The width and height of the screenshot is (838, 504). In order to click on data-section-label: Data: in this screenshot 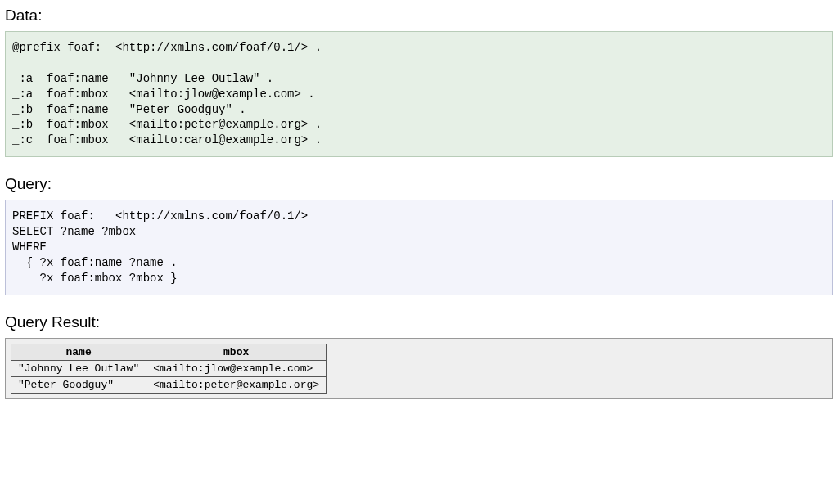, I will do `click(419, 16)`.